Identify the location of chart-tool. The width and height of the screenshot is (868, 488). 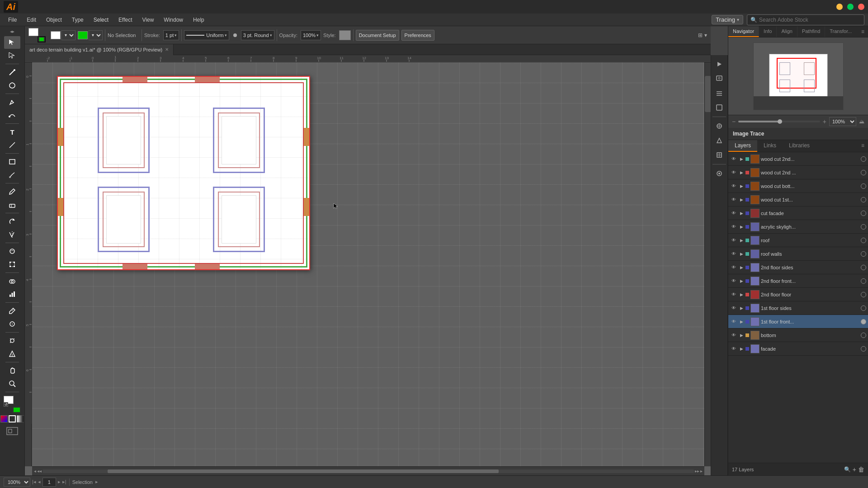
(12, 294).